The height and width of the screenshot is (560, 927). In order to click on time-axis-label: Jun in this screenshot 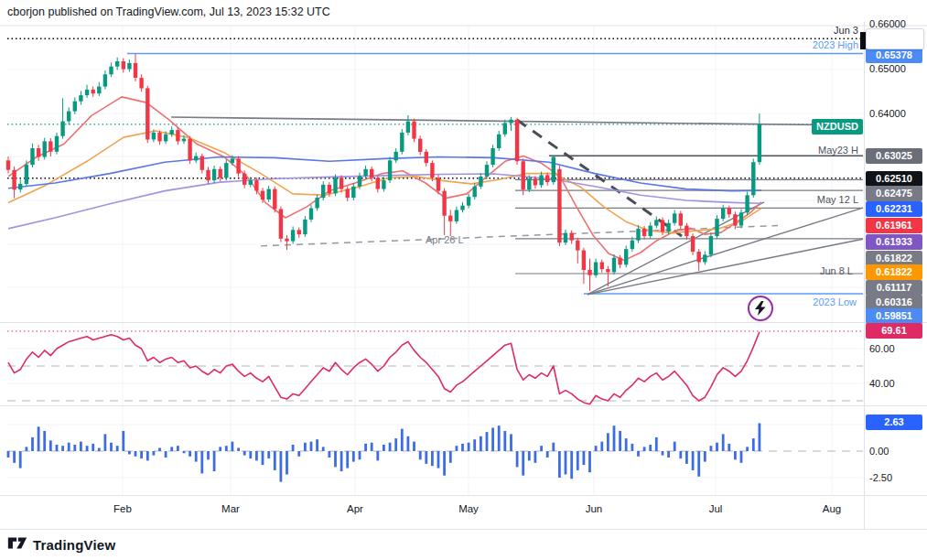, I will do `click(595, 509)`.